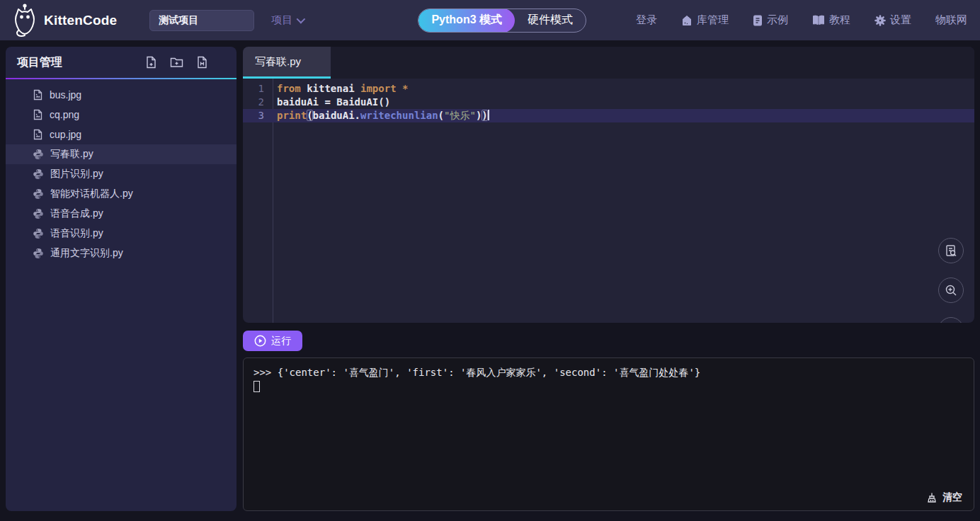 The width and height of the screenshot is (980, 521). Describe the element at coordinates (121, 154) in the screenshot. I see `file-row-写春联.py: 写春联.py` at that location.